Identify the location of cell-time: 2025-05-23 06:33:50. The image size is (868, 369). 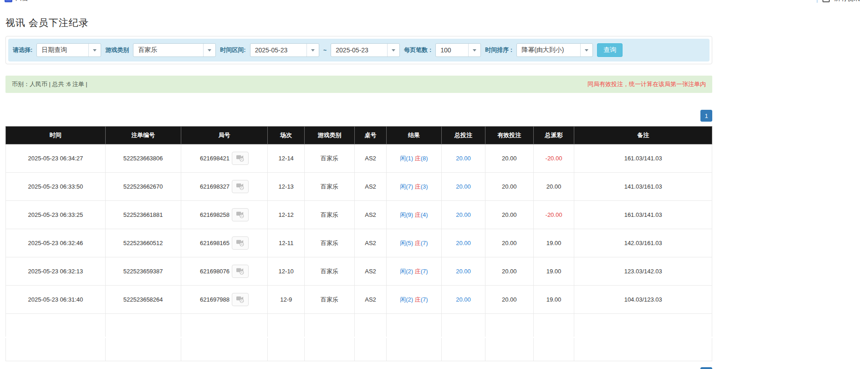
(56, 187).